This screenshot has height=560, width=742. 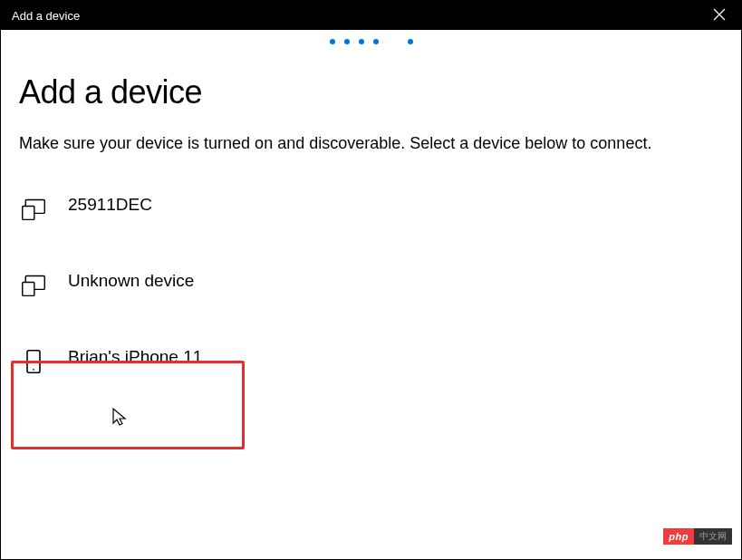 I want to click on device-item-unknown: Unknown device, so click(x=371, y=285).